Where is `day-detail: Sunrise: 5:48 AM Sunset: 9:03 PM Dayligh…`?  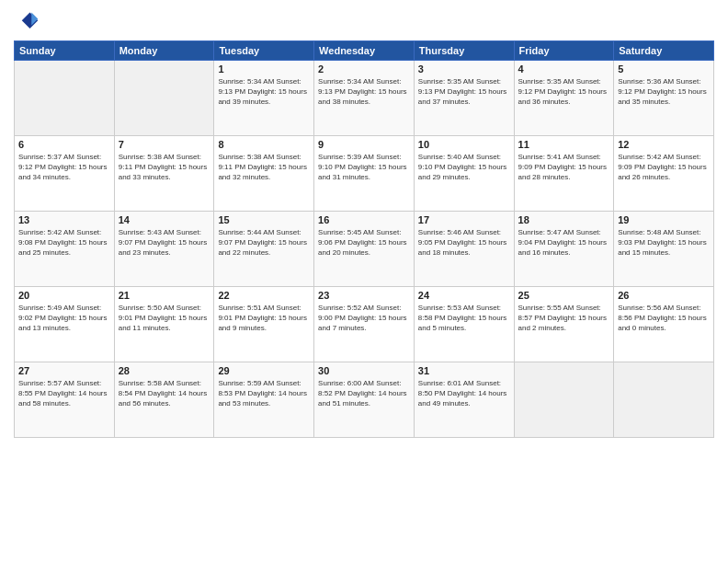
day-detail: Sunrise: 5:48 AM Sunset: 9:03 PM Dayligh… is located at coordinates (664, 243).